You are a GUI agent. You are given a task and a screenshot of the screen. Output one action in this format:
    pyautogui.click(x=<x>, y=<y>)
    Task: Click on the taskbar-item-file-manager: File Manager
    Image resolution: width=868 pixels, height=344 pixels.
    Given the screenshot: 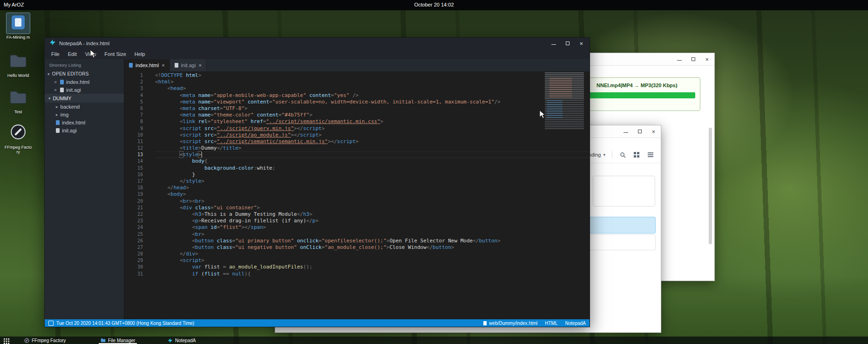 What is the action you would take?
    pyautogui.click(x=118, y=340)
    